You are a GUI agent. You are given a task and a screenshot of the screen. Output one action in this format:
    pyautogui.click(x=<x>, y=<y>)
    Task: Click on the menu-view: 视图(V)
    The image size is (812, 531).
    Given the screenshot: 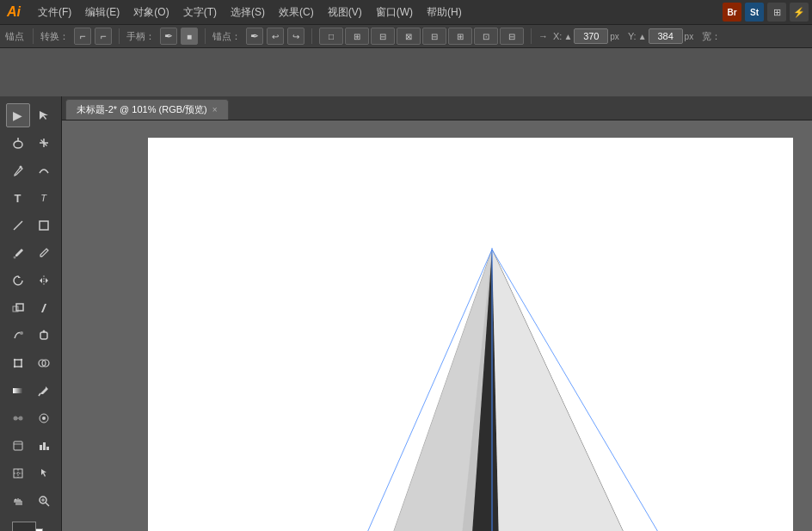 What is the action you would take?
    pyautogui.click(x=345, y=12)
    